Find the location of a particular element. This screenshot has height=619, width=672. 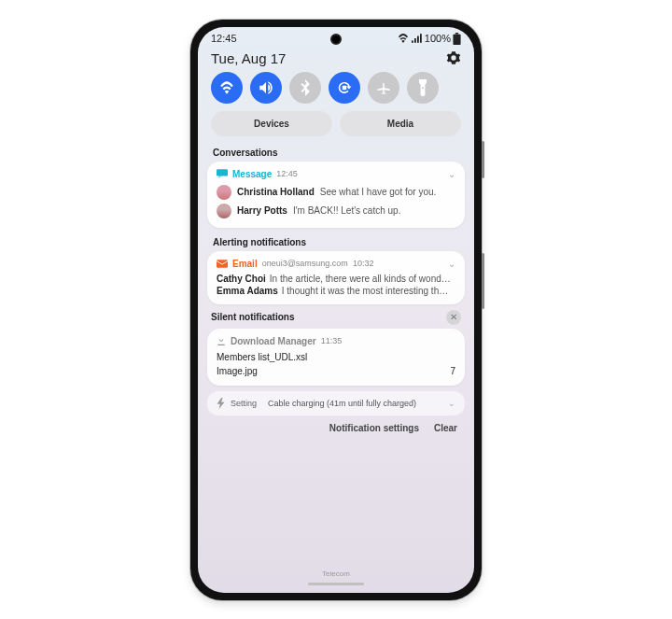

conversation-row: Christina Holland See what I have got fo… is located at coordinates (336, 192).